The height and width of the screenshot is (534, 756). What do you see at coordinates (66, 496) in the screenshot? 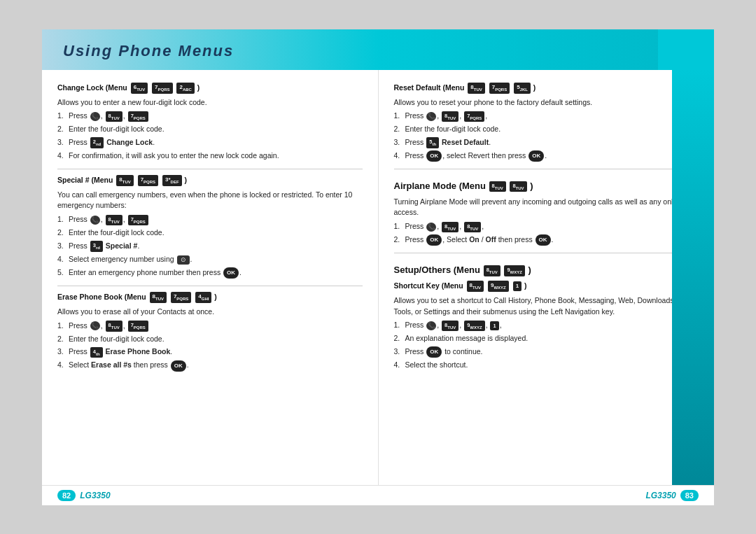
I see `left-page-number: 82` at bounding box center [66, 496].